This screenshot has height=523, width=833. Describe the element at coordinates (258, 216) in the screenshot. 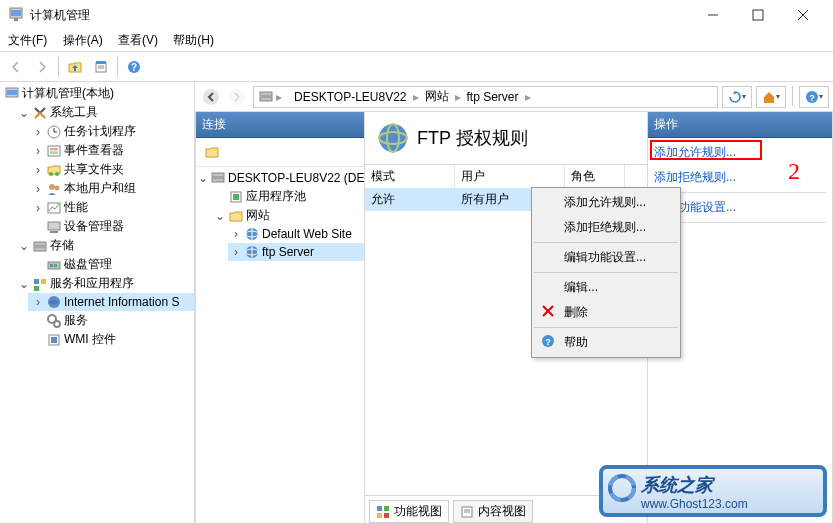

I see `conn-sites: 网站` at that location.